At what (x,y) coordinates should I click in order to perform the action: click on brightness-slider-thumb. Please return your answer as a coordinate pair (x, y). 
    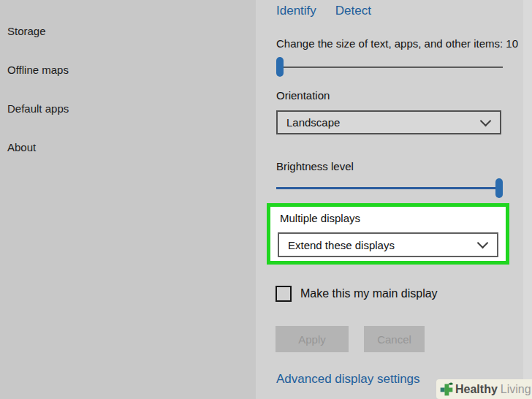
    Looking at the image, I should click on (499, 189).